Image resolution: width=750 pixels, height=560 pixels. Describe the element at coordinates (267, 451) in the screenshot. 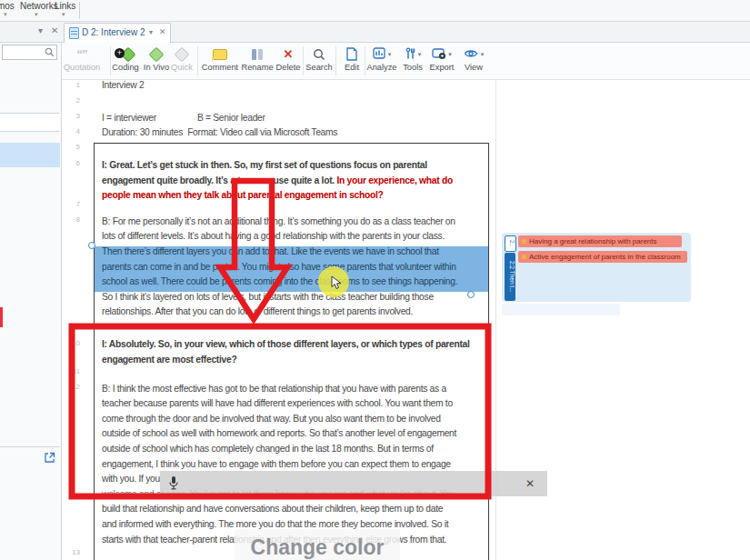

I see `transcript-line: outside of school which has completely c…` at that location.